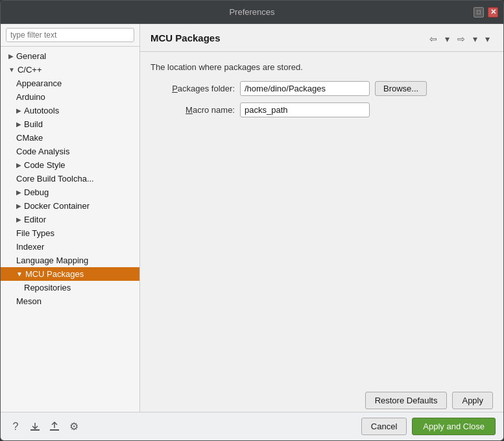 This screenshot has height=441, width=504. Describe the element at coordinates (322, 38) in the screenshot. I see `panel-header: MCU Packages ⇦ ▾ ⇨ ▾ ▾` at that location.